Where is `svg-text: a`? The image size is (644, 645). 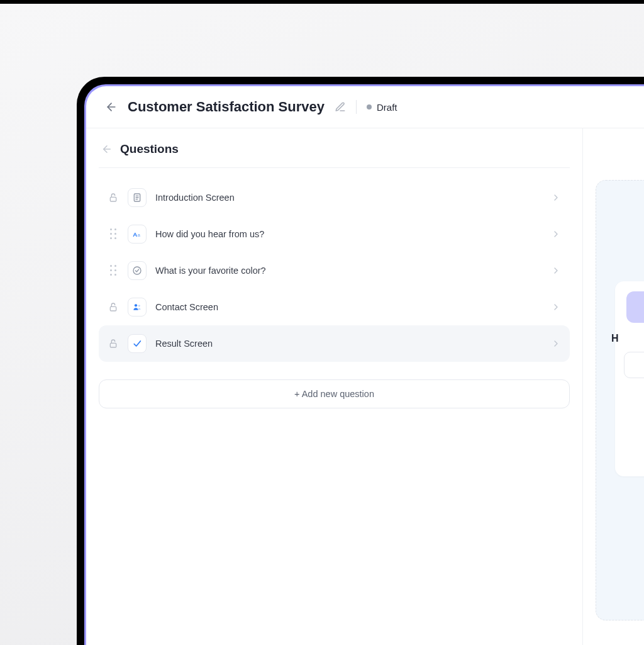
svg-text: a is located at coordinates (140, 235).